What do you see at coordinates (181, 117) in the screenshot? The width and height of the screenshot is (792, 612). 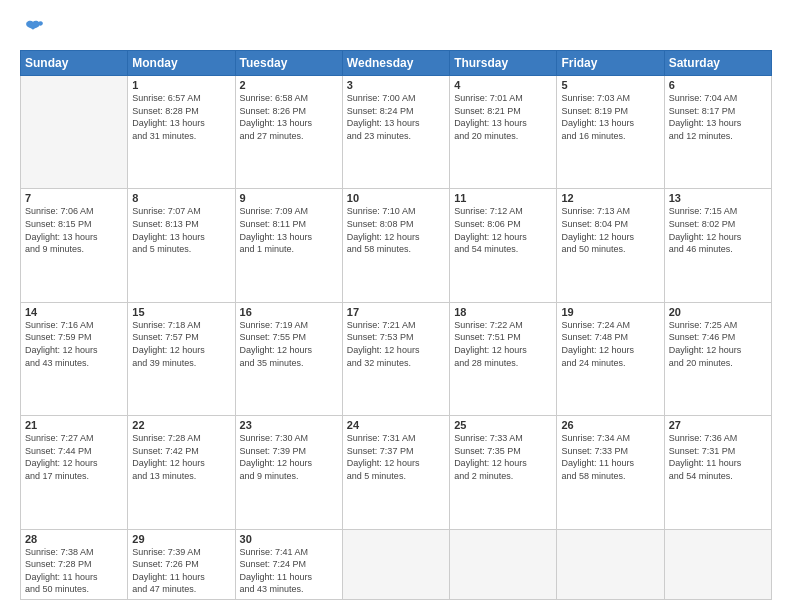 I see `day-info: Sunrise: 6:57 AM Sunset: 8:28 PM Dayligh…` at bounding box center [181, 117].